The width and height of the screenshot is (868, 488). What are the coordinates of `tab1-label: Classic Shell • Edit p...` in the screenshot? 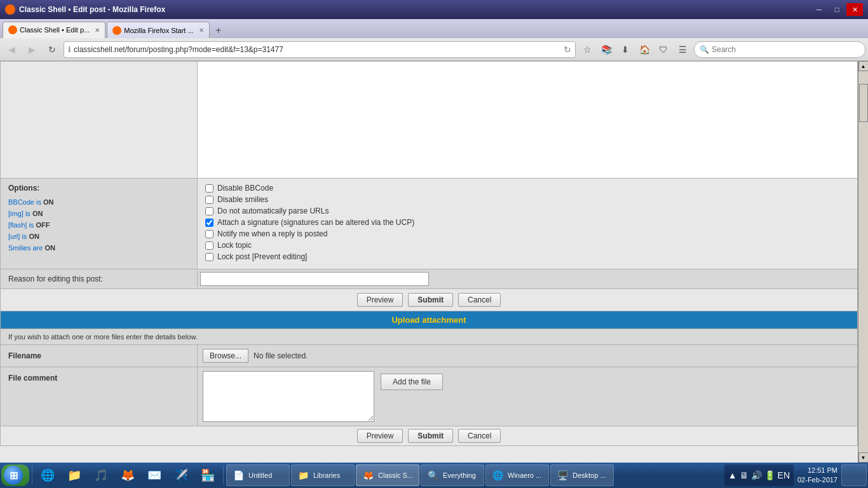 It's located at (55, 30).